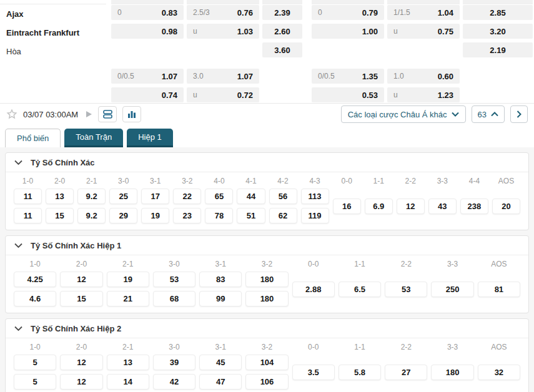 Image resolution: width=534 pixels, height=392 pixels. Describe the element at coordinates (519, 114) in the screenshot. I see `next-button` at that location.